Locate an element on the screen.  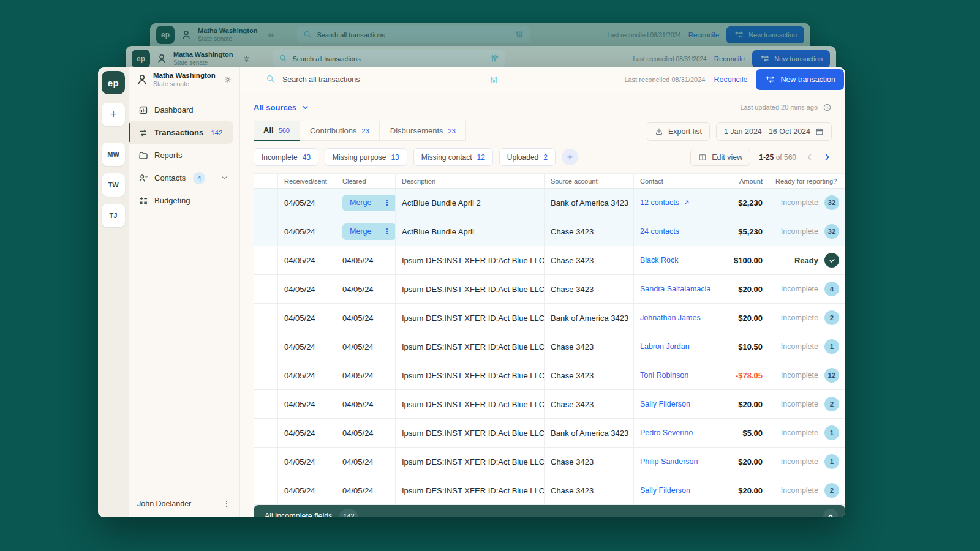
new-transaction-button: New transaction is located at coordinates (800, 80).